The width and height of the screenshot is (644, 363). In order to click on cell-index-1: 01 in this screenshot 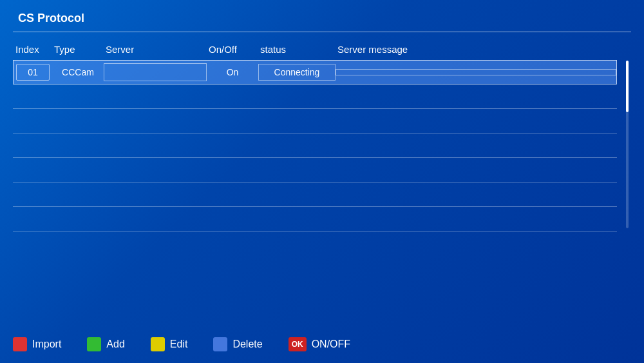, I will do `click(33, 72)`.